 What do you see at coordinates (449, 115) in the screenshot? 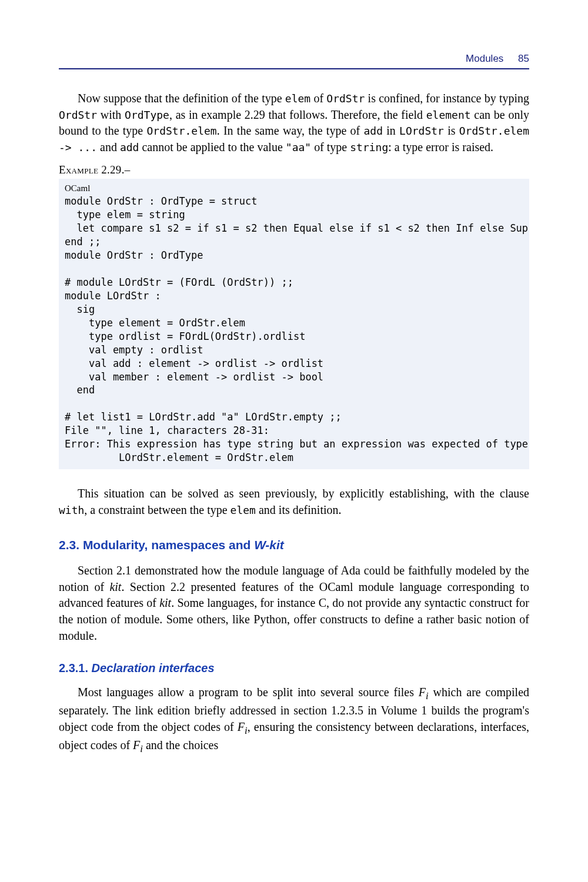
I see `inline-code: element` at bounding box center [449, 115].